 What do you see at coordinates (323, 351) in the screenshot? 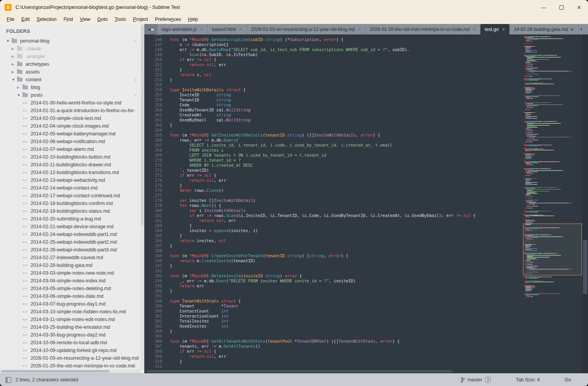
I see `code-line-308: if err != nil {` at bounding box center [323, 351].